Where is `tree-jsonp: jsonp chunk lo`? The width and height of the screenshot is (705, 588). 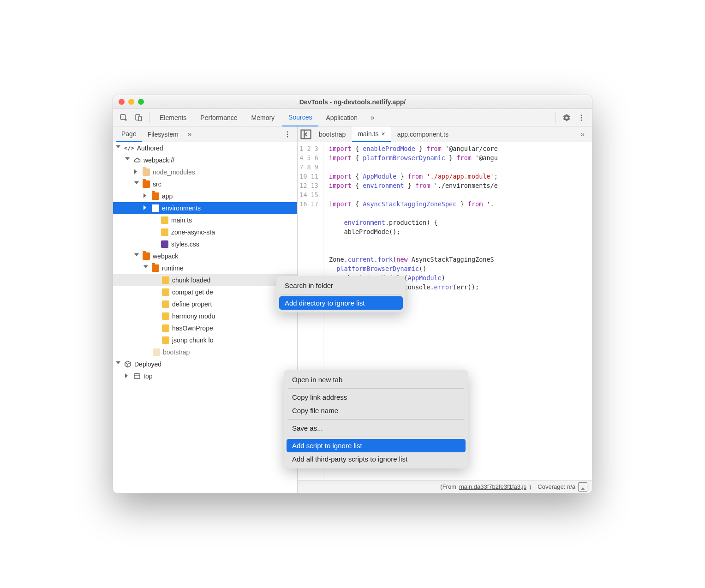 tree-jsonp: jsonp chunk lo is located at coordinates (205, 340).